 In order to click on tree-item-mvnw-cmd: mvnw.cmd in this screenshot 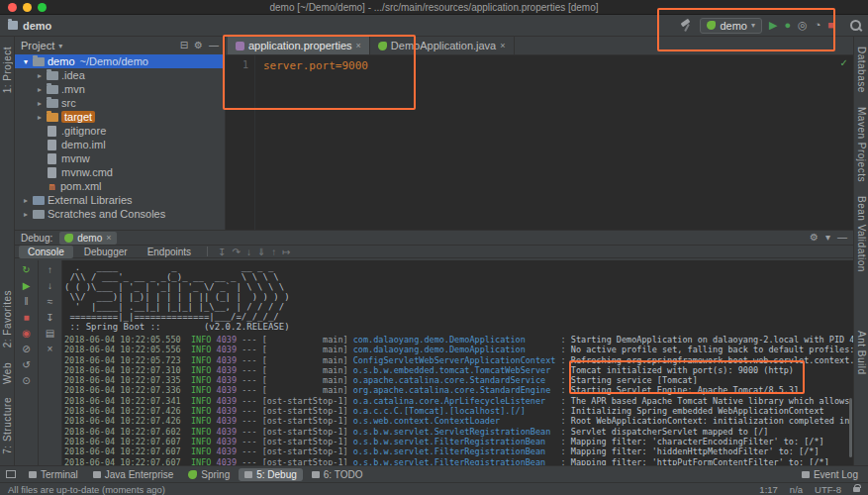, I will do `click(120, 172)`.